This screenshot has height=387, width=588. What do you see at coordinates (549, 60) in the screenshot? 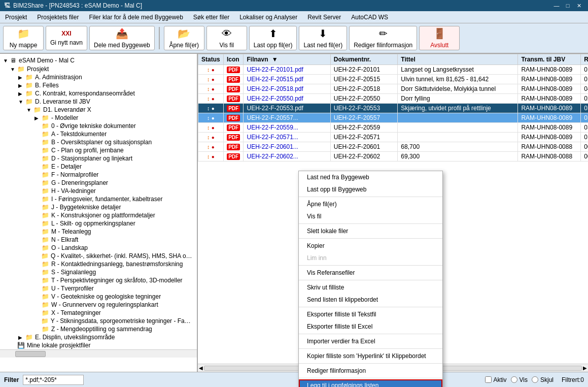
I see `col-transm: Transm. til JBV` at bounding box center [549, 60].